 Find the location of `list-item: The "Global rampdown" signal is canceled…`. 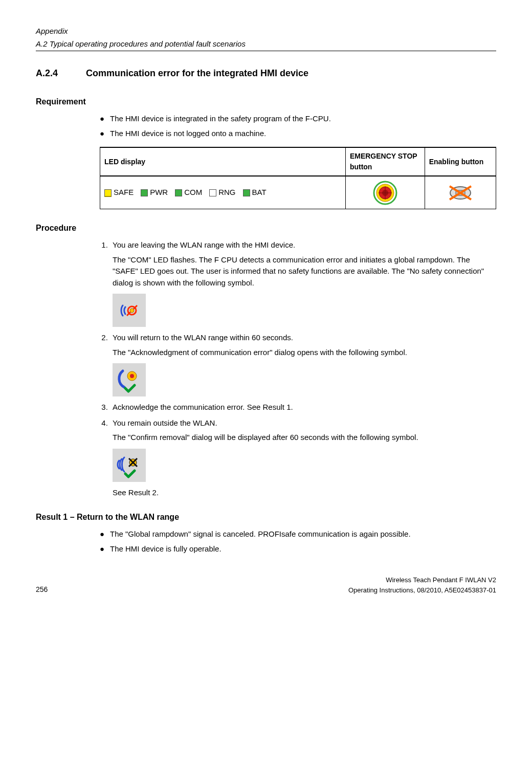

list-item: The "Global rampdown" signal is canceled… is located at coordinates (298, 534).